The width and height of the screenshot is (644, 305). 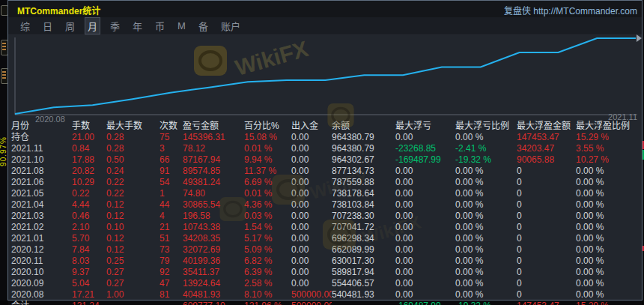 I want to click on menu-item-备: 备, so click(x=204, y=25).